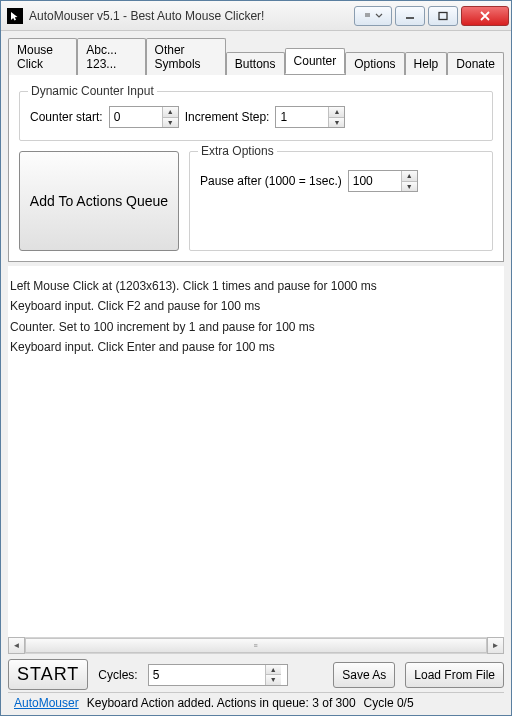  I want to click on pause-after-field, so click(375, 181).